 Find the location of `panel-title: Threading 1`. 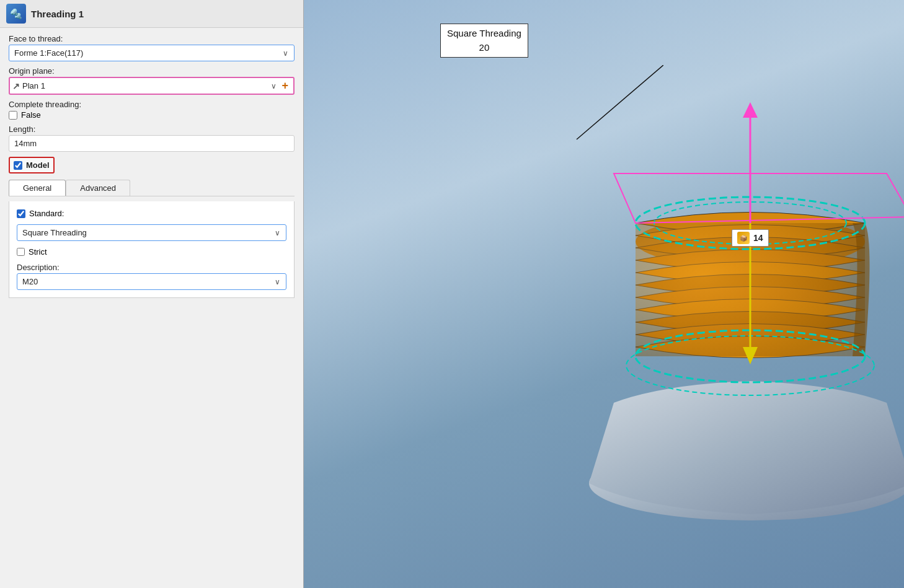

panel-title: Threading 1 is located at coordinates (57, 14).